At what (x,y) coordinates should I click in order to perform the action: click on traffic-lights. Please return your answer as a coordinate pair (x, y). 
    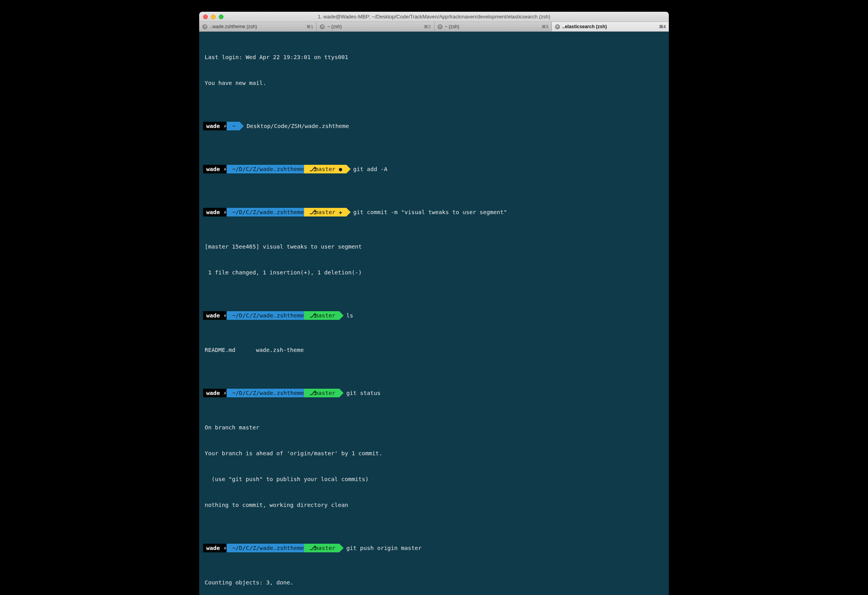
    Looking at the image, I should click on (213, 17).